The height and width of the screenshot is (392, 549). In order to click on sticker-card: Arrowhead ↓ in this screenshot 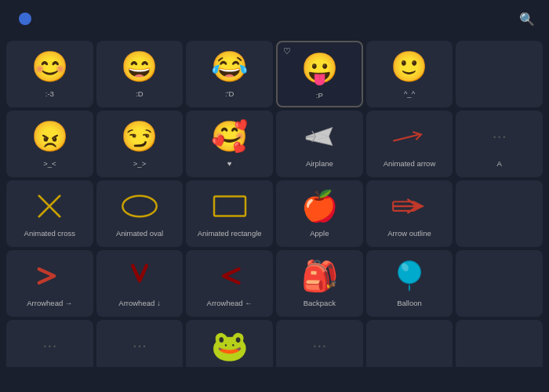, I will do `click(140, 284)`.